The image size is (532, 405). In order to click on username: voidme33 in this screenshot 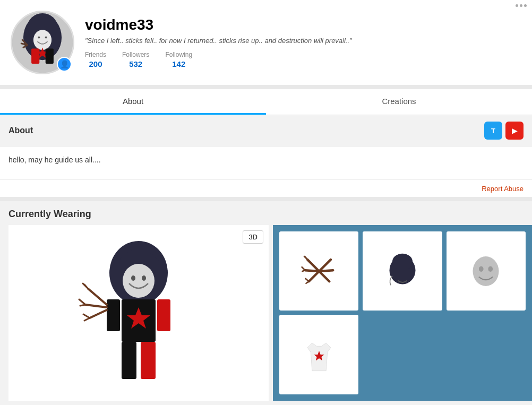, I will do `click(303, 25)`.